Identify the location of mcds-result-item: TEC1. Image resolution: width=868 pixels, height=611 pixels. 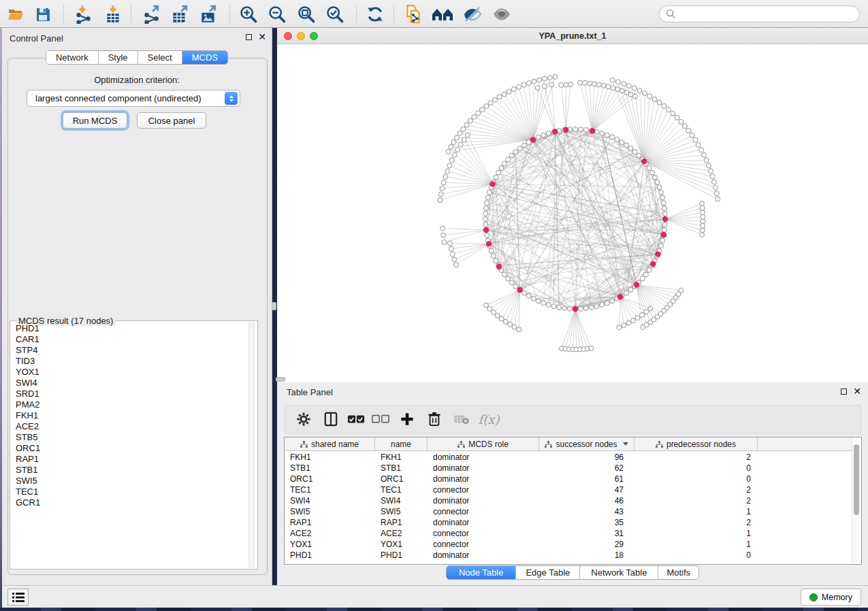
(131, 492).